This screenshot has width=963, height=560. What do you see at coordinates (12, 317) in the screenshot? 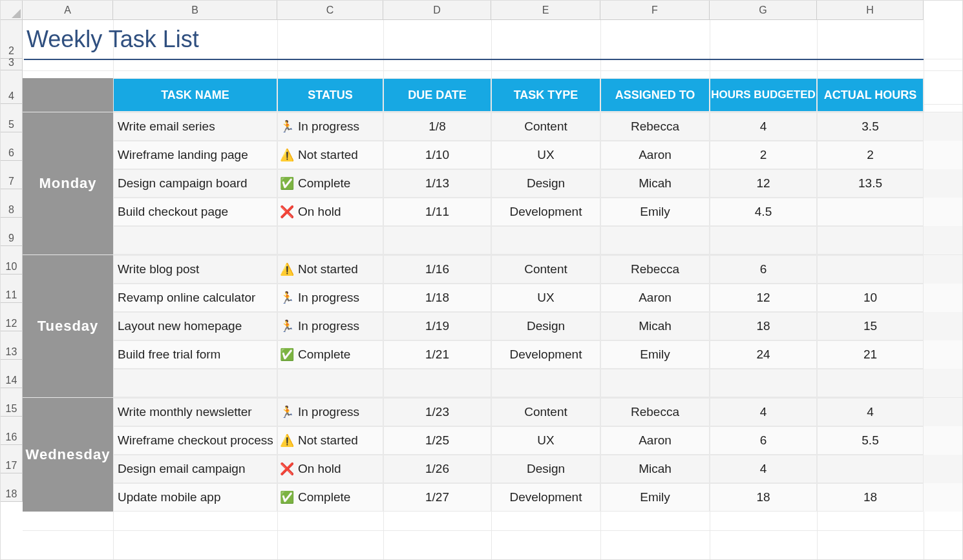
I see `row-header-12: 12` at bounding box center [12, 317].